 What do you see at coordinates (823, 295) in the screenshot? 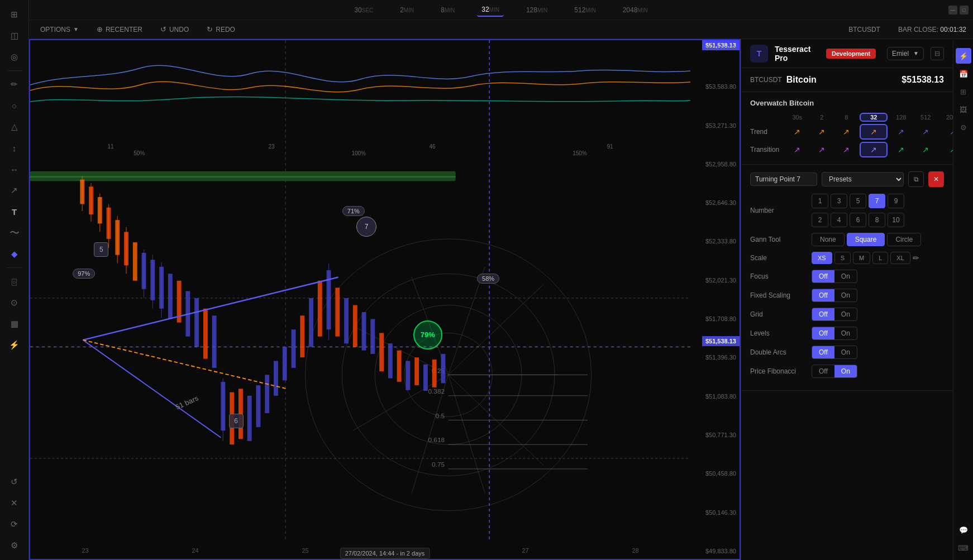
I see `fixed-scaling-off-btn: Off` at bounding box center [823, 295].